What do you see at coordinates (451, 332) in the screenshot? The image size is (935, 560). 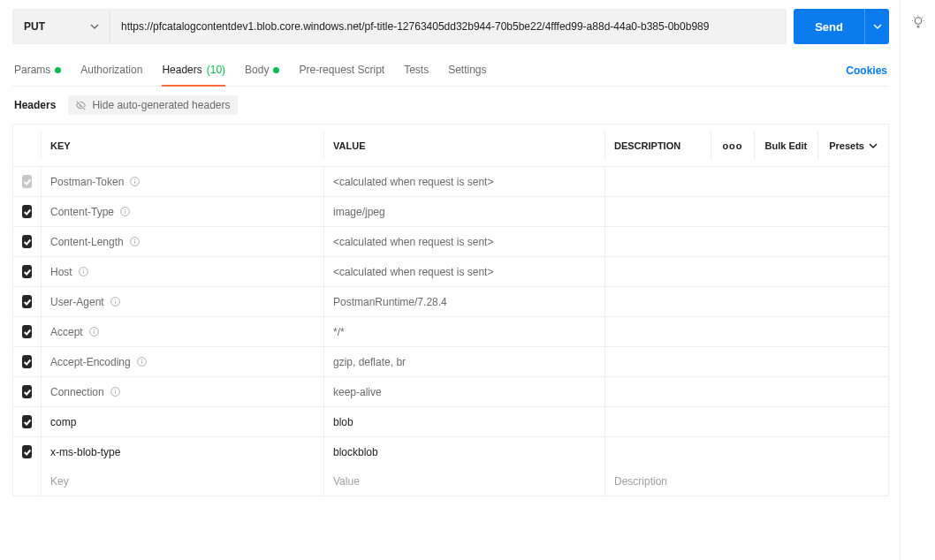 I see `table-row: Accept*/*` at bounding box center [451, 332].